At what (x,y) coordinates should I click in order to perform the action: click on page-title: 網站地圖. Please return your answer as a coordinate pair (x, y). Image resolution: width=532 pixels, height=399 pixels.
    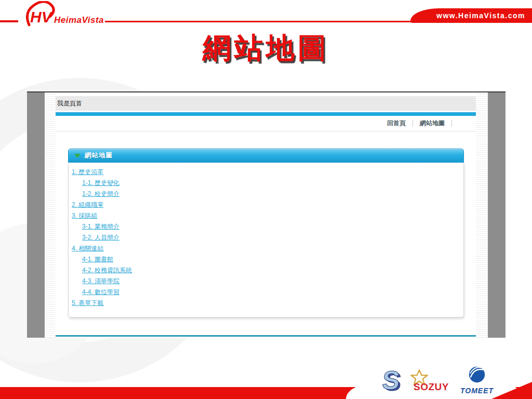
    Looking at the image, I should click on (266, 48).